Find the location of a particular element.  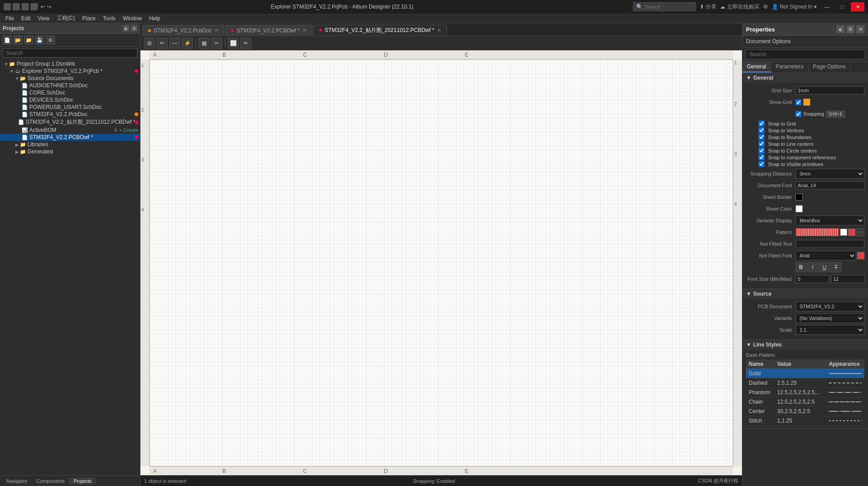

rp-not-fitted-font-select: Arial is located at coordinates (826, 256).